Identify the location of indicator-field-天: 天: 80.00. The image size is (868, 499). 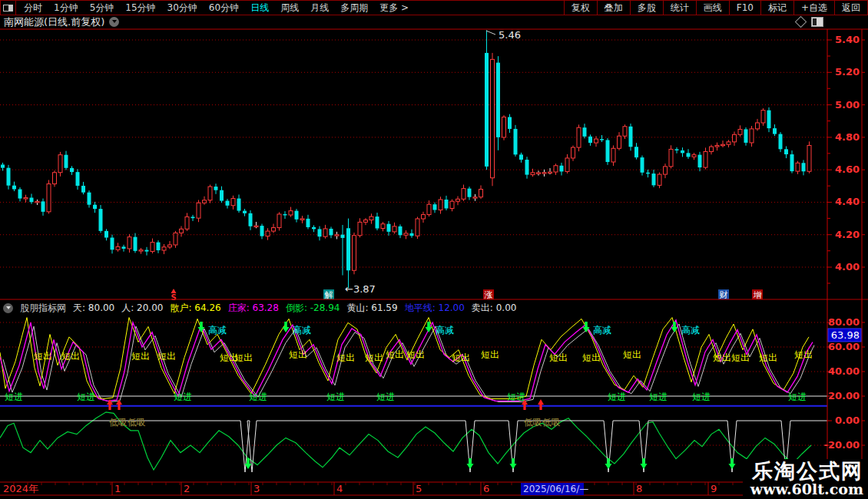
(94, 309).